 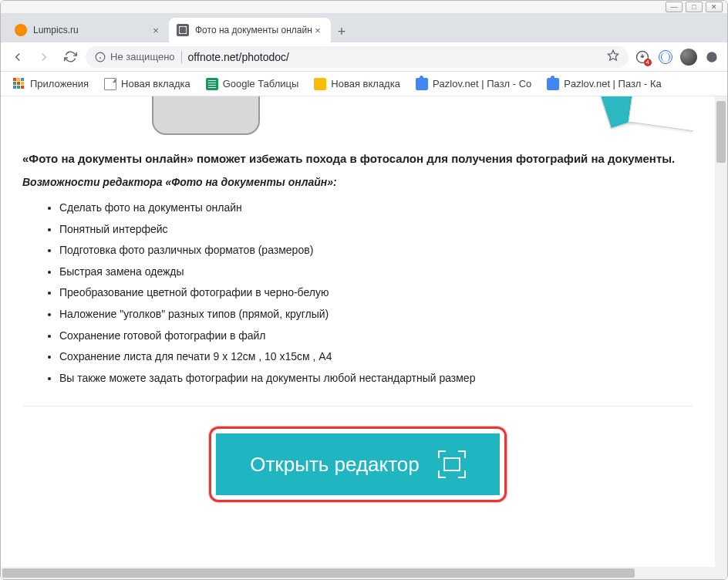 What do you see at coordinates (254, 30) in the screenshot?
I see `tab-title: Фото на документы онлайн` at bounding box center [254, 30].